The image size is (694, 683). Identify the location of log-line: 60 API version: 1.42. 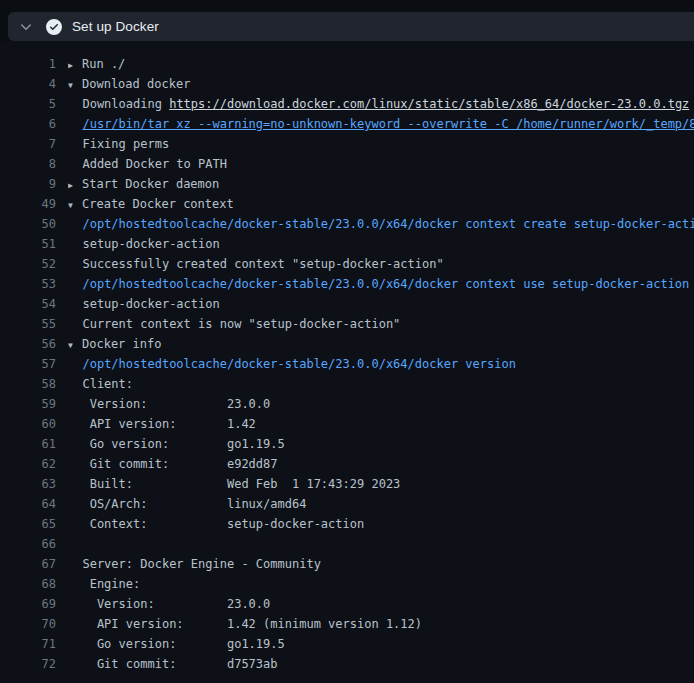
(355, 424).